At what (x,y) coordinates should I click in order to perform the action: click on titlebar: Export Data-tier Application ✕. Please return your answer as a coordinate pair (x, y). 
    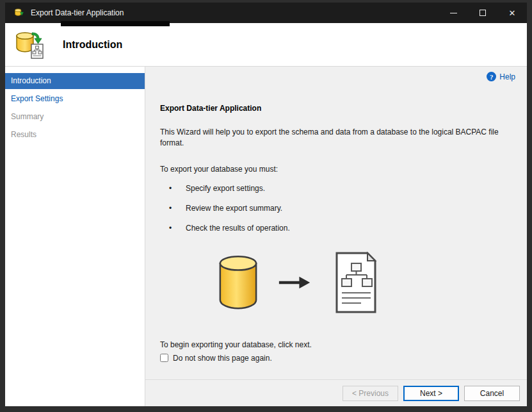
    Looking at the image, I should click on (266, 13).